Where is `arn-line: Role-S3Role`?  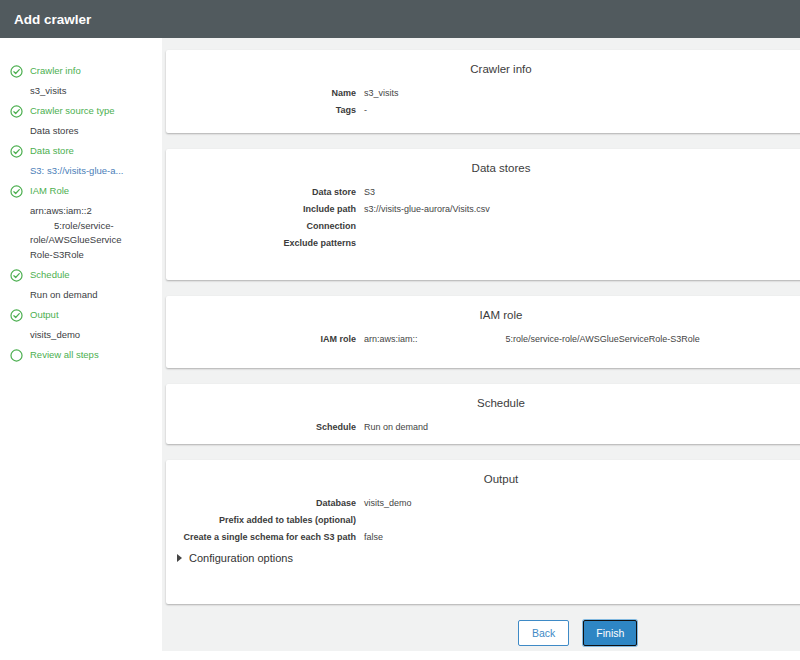
arn-line: Role-S3Role is located at coordinates (93, 256).